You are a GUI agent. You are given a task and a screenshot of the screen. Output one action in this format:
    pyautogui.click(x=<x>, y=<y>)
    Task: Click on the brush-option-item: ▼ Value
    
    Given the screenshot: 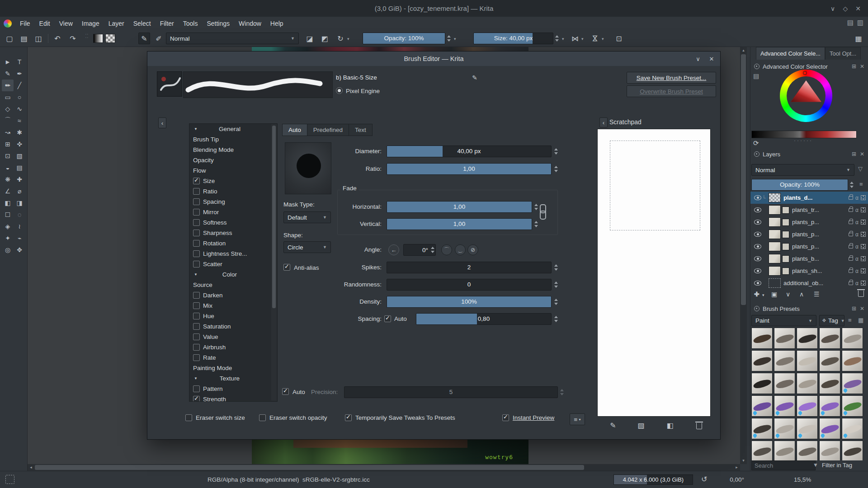 What is the action you would take?
    pyautogui.click(x=233, y=337)
    